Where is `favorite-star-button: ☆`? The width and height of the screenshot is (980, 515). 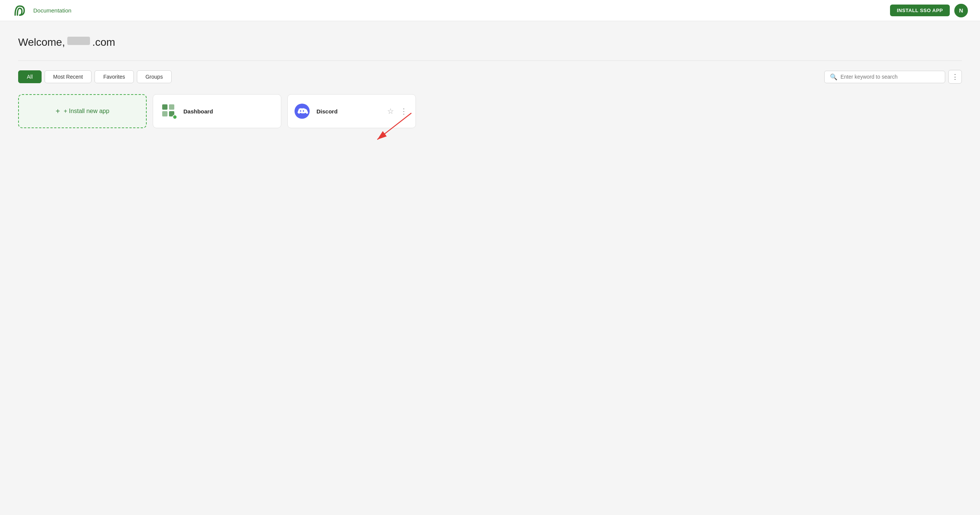
favorite-star-button: ☆ is located at coordinates (391, 111).